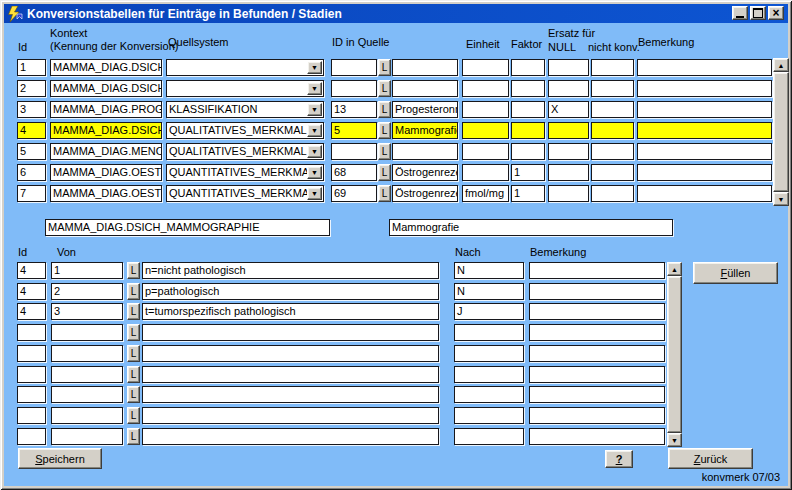 This screenshot has height=490, width=792. I want to click on scroll-up-icon: ▲, so click(674, 269).